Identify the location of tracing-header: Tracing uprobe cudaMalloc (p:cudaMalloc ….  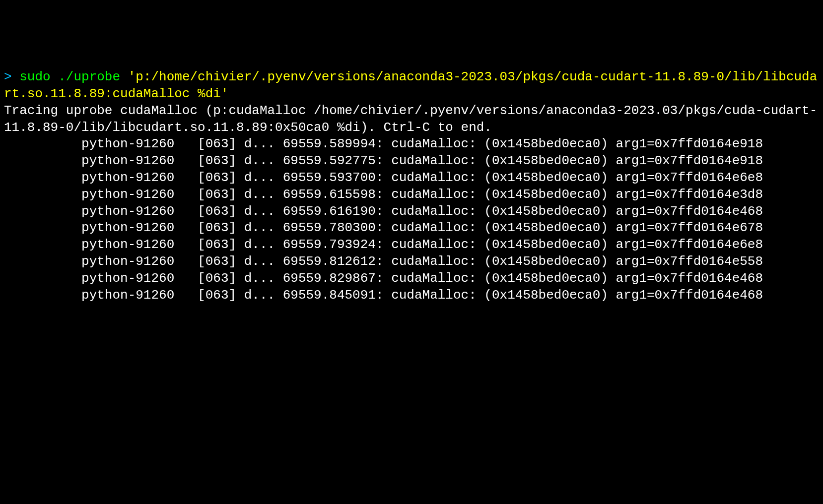
(411, 119).